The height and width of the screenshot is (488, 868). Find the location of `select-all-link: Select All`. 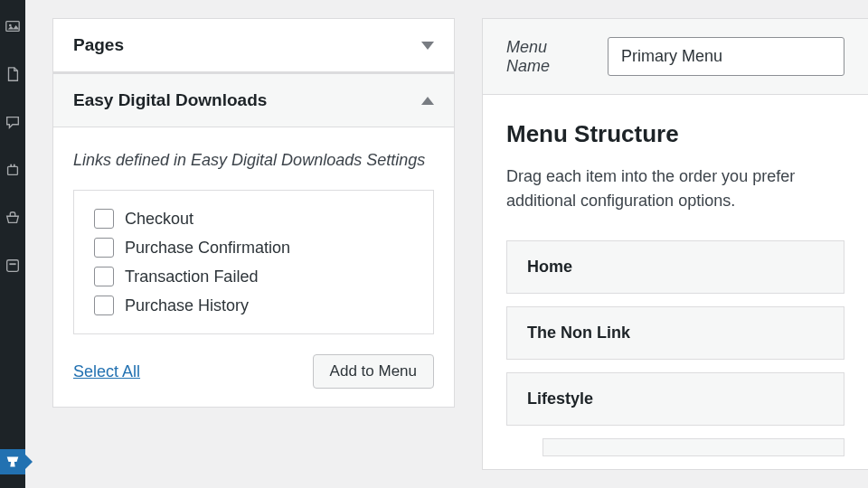

select-all-link: Select All is located at coordinates (107, 372).